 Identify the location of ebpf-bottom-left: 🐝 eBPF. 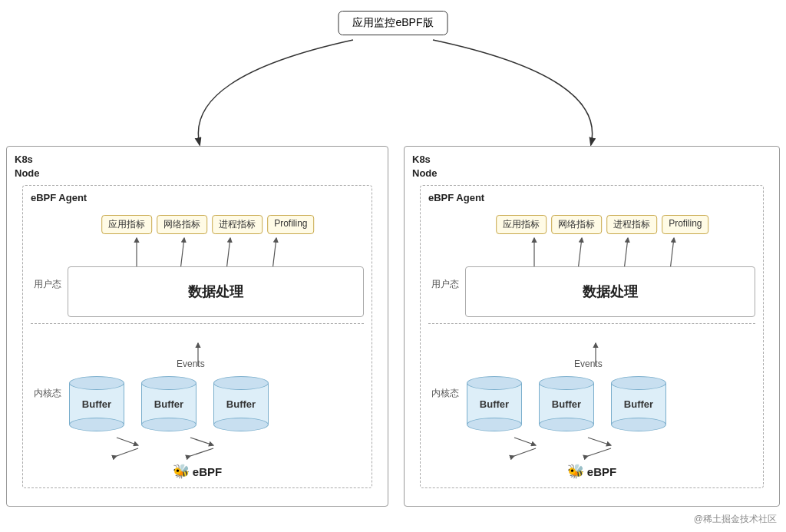
(197, 471).